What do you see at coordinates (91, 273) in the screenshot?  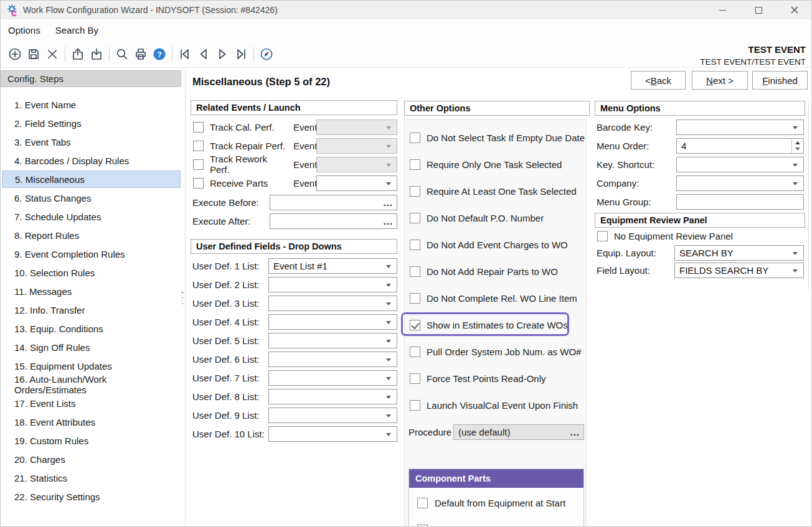 I see `sidebar-item-selection-rules: 10. Selection Rules` at bounding box center [91, 273].